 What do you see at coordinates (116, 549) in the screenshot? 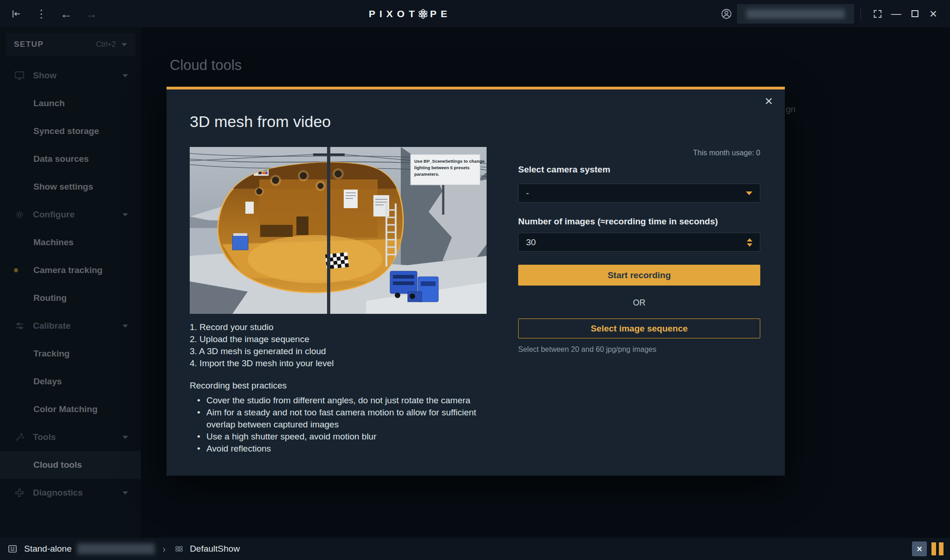
I see `blurred-machine-name` at bounding box center [116, 549].